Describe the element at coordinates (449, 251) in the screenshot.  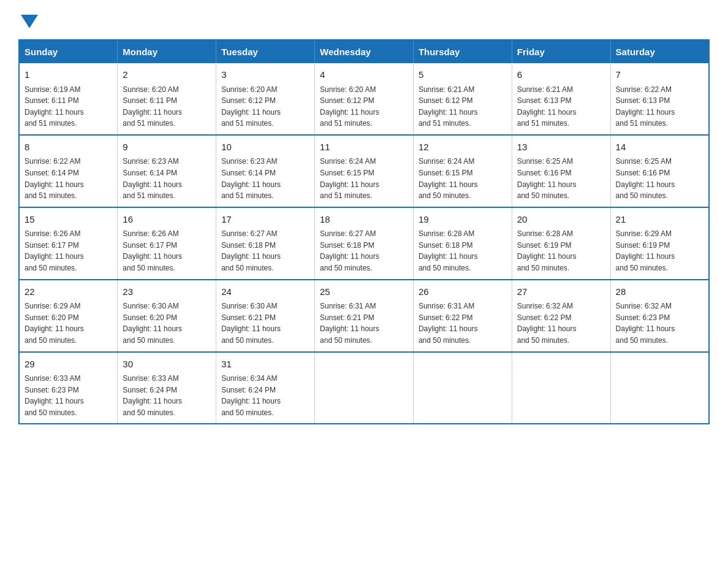
I see `day-info: Sunrise: 6:28 AMSunset: 6:18 PMDaylight:…` at that location.